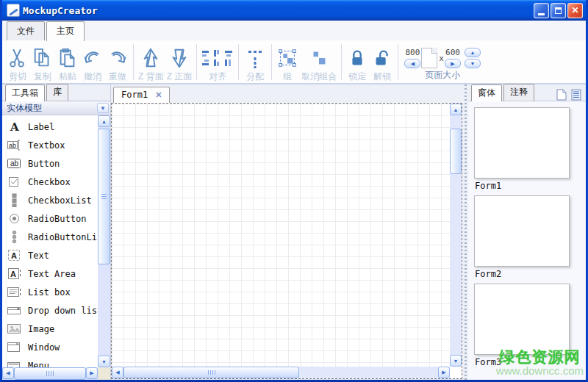  I want to click on page-size-label: 页面大小, so click(442, 75).